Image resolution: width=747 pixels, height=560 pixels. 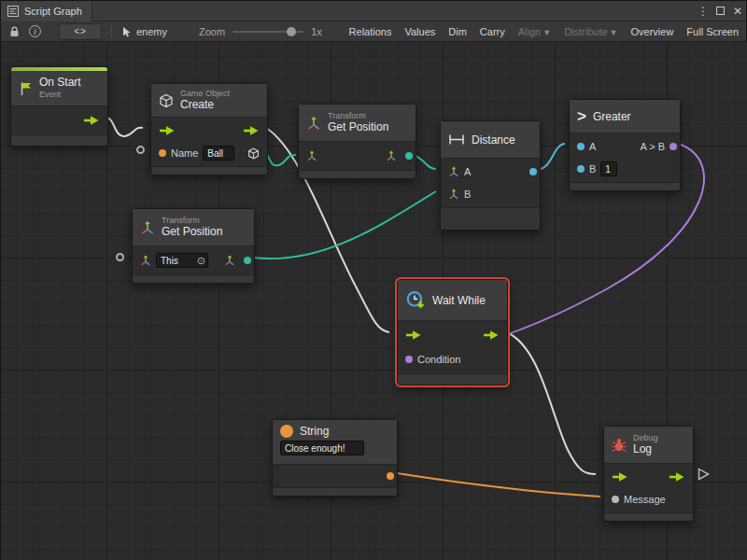 I want to click on number-input-port-a, so click(x=581, y=147).